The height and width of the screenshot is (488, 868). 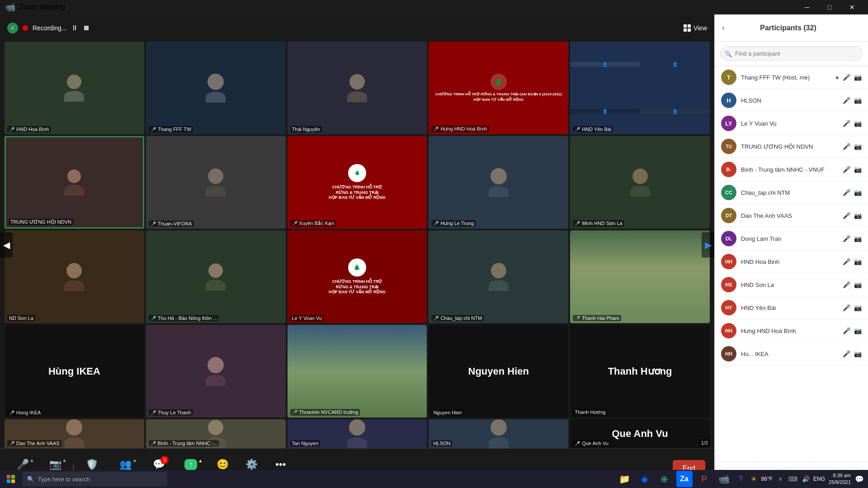 I want to click on video-tile-1: 🎤 HND Hoa Binh, so click(x=74, y=88).